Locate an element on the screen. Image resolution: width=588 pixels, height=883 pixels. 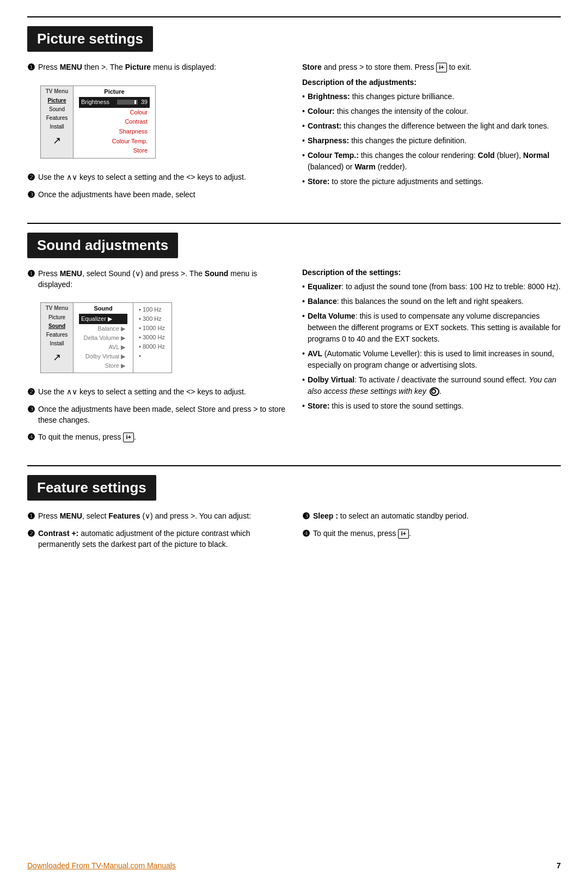
sound-submenu-panel: Sound Equalizer ▶ Balance ▶ Delta Volume… is located at coordinates (103, 338).